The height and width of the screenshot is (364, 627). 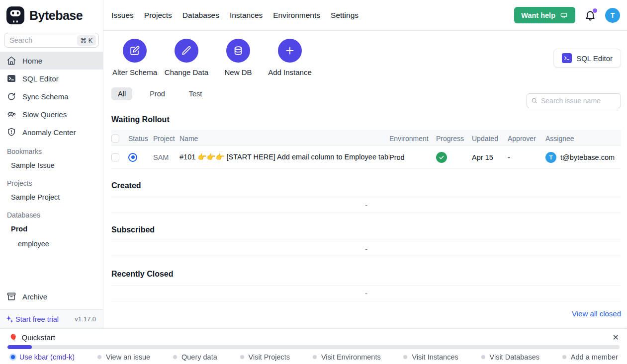 I want to click on assignee-email: t@bytebase.com, so click(x=588, y=157).